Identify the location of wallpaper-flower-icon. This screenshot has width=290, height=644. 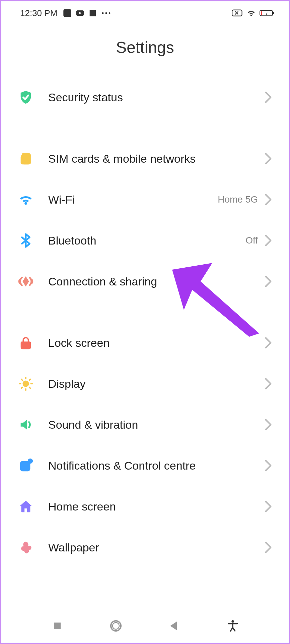
(33, 547).